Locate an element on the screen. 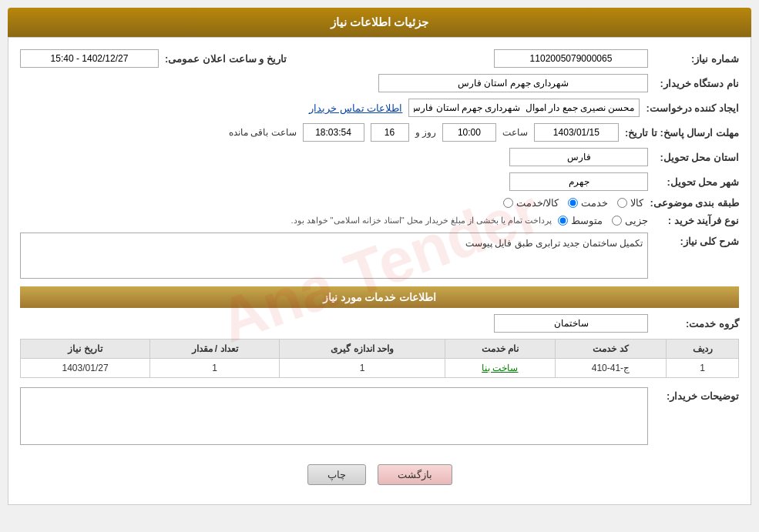 This screenshot has height=532, width=759. col-unit: واحد اندازه گیری is located at coordinates (362, 350).